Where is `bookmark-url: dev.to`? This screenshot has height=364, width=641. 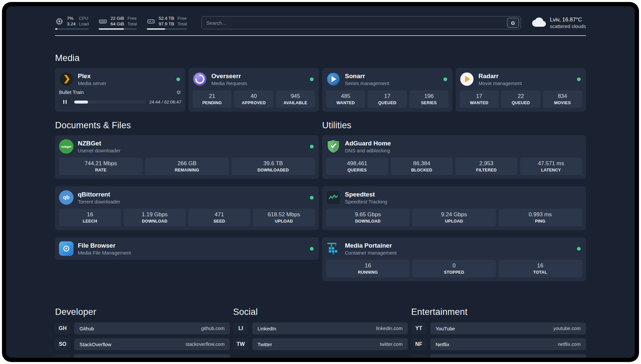 bookmark-url: dev.to is located at coordinates (218, 357).